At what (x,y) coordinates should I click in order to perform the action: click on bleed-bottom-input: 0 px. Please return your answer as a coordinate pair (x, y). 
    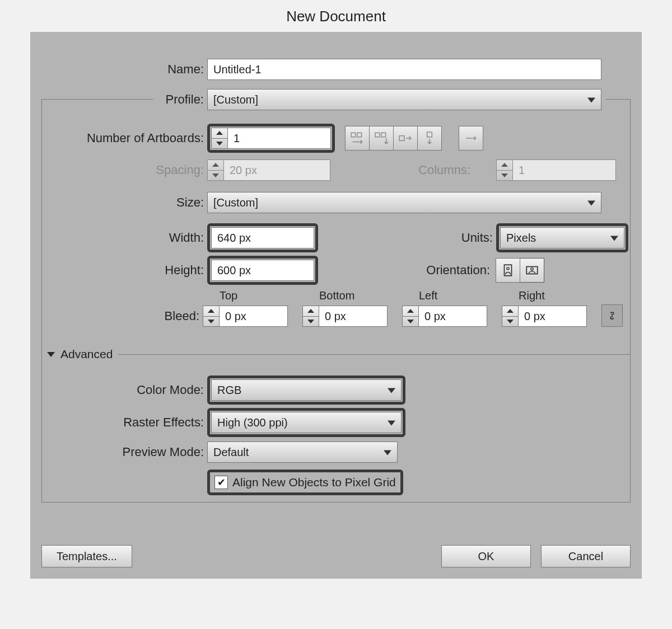
    Looking at the image, I should click on (345, 316).